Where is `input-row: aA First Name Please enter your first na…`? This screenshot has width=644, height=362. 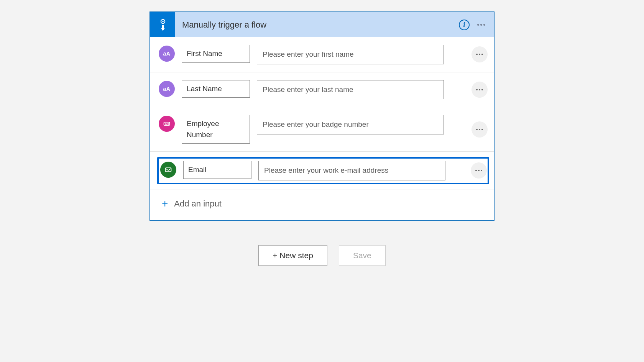 input-row: aA First Name Please enter your first na… is located at coordinates (322, 55).